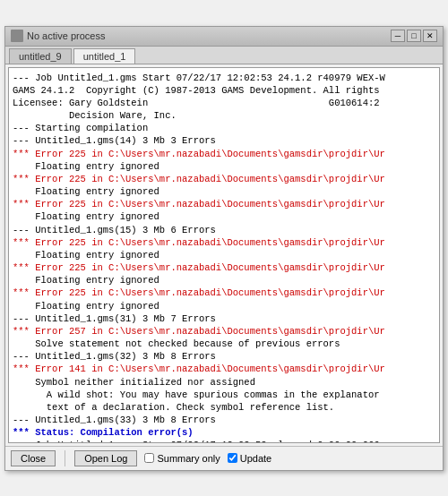 Image resolution: width=448 pixels, height=496 pixels. I want to click on console-line: text of a declaration. Check symbol refe…, so click(174, 407).